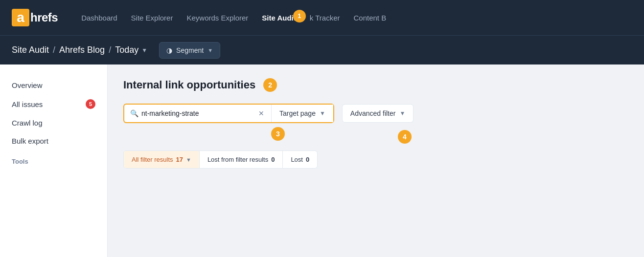 This screenshot has width=644, height=257. I want to click on search-input: nt-marketing-strate, so click(198, 113).